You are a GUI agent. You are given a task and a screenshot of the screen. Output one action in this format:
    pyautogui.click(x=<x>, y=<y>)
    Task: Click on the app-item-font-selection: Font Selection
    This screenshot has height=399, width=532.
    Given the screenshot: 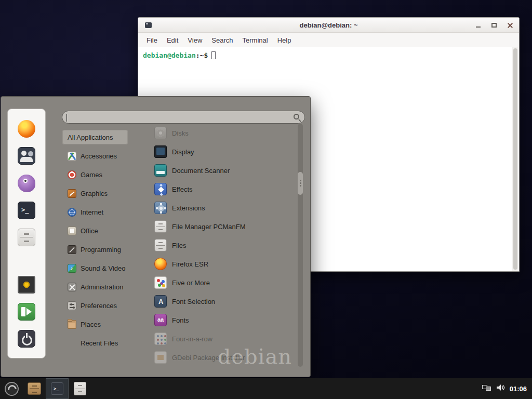 What is the action you would take?
    pyautogui.click(x=222, y=301)
    